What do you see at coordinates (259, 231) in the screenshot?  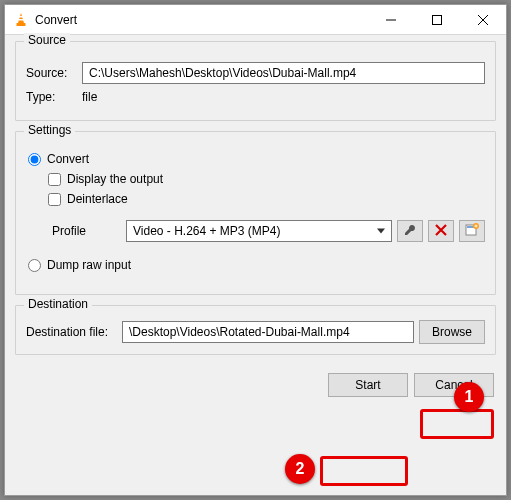 I see `profile-select: Video - H.264 + MP3 (MP4)` at bounding box center [259, 231].